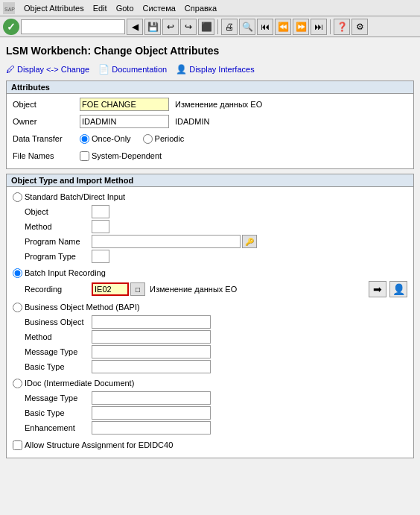 This screenshot has height=515, width=420. I want to click on toolbar: ✓ ◀ 💾 ↩ ↪ ⬛ 🖨 🔍 ⏮ ⏪ ⏩ ⏭ ❓ ⚙, so click(210, 27).